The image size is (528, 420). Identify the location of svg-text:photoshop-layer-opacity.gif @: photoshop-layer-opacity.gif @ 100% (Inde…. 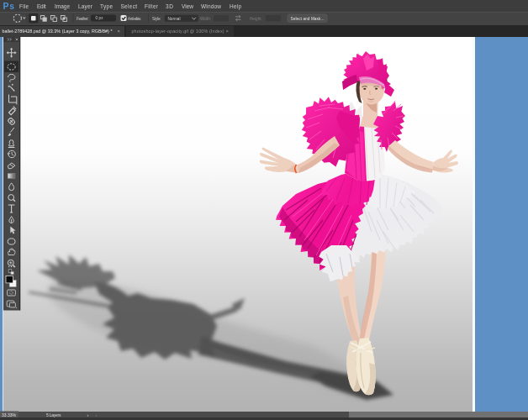
(178, 31).